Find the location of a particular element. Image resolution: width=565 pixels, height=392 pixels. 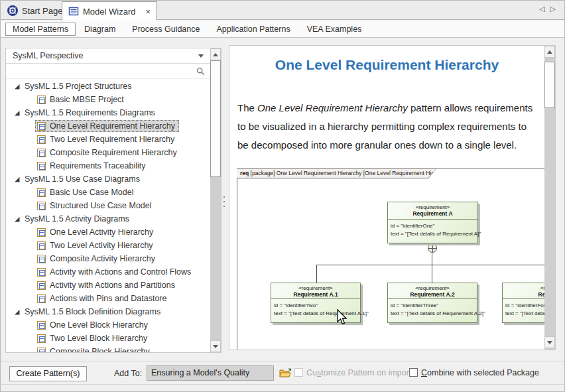

sparx-logo-icon is located at coordinates (13, 11).